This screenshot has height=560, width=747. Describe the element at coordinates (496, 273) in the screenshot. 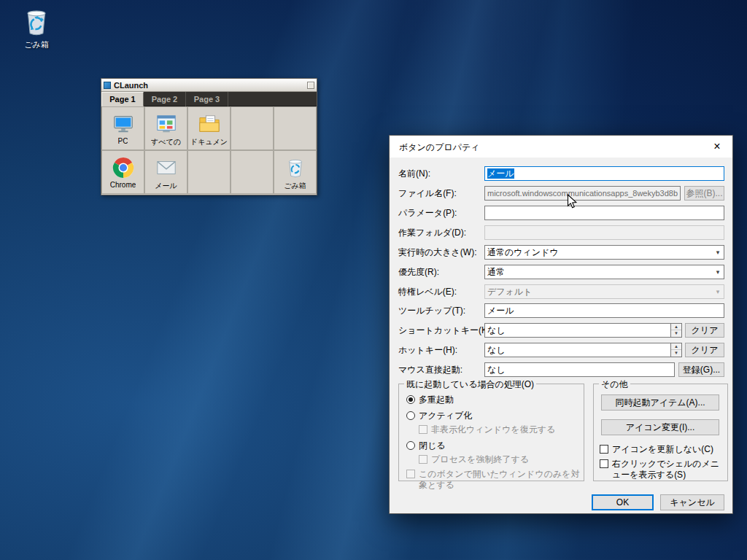

I see `priority-value: 通常` at that location.